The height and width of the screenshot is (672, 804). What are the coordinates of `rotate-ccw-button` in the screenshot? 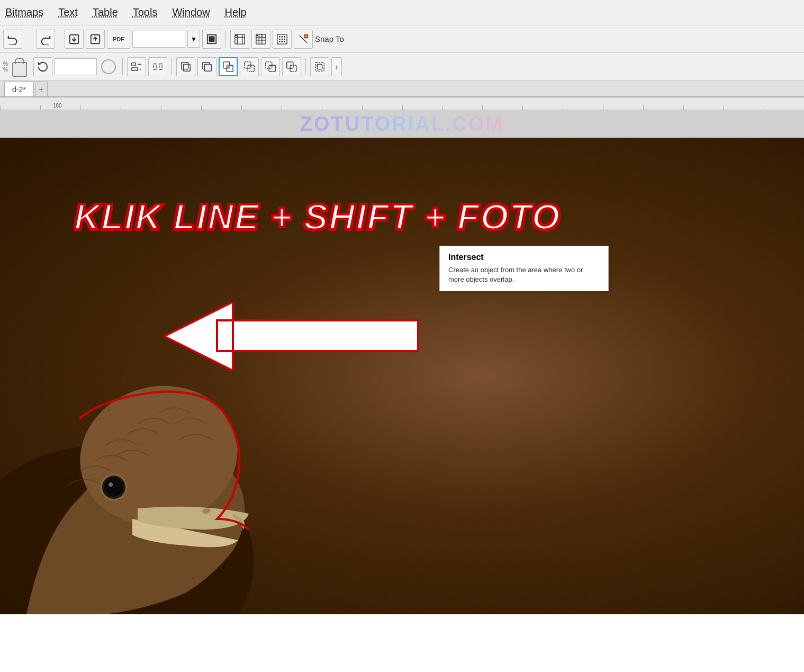 It's located at (43, 67).